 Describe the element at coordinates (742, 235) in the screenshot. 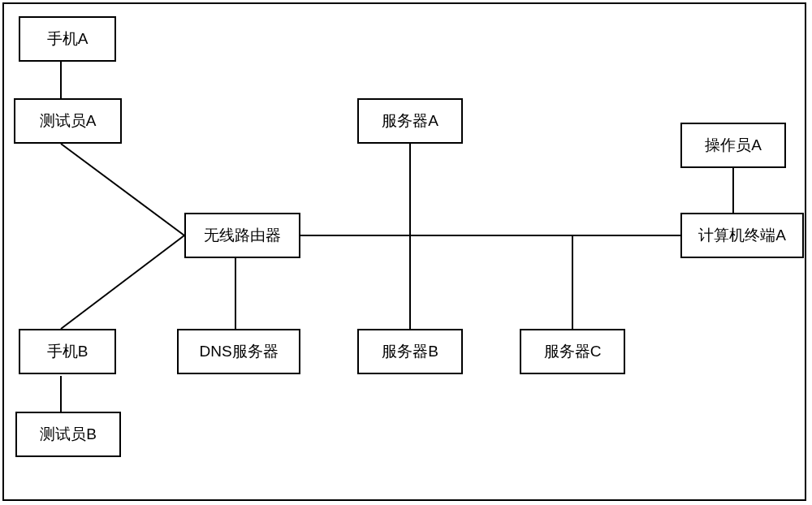

I see `node-terminal-a: 计算机终端A` at that location.